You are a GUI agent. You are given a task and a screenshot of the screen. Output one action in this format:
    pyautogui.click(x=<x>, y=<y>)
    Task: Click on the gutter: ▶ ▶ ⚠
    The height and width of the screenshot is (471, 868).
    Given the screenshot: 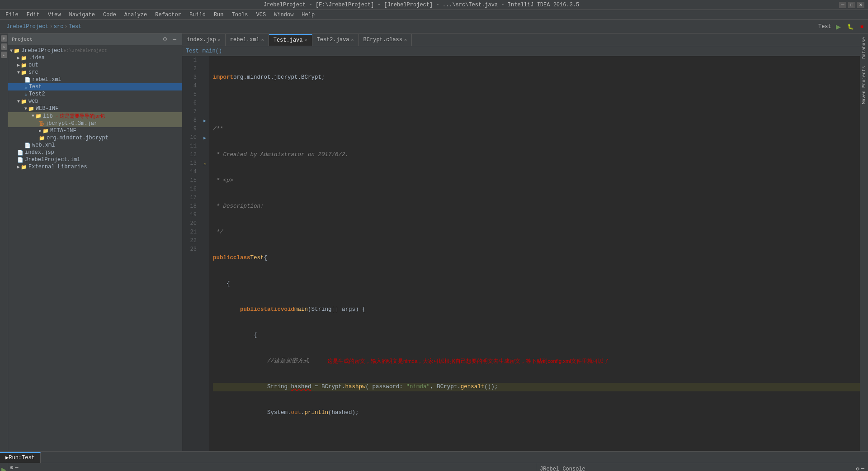 What is the action you would take?
    pyautogui.click(x=205, y=253)
    